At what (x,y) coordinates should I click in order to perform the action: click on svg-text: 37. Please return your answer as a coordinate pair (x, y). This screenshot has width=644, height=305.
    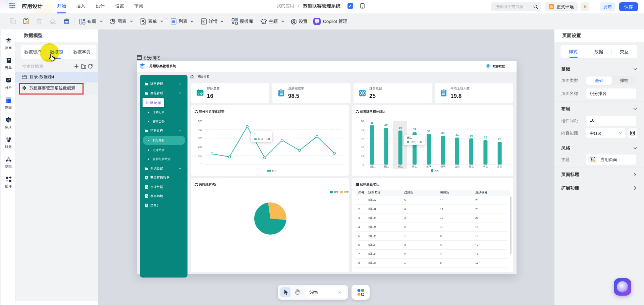
    Looking at the image, I should click on (415, 129).